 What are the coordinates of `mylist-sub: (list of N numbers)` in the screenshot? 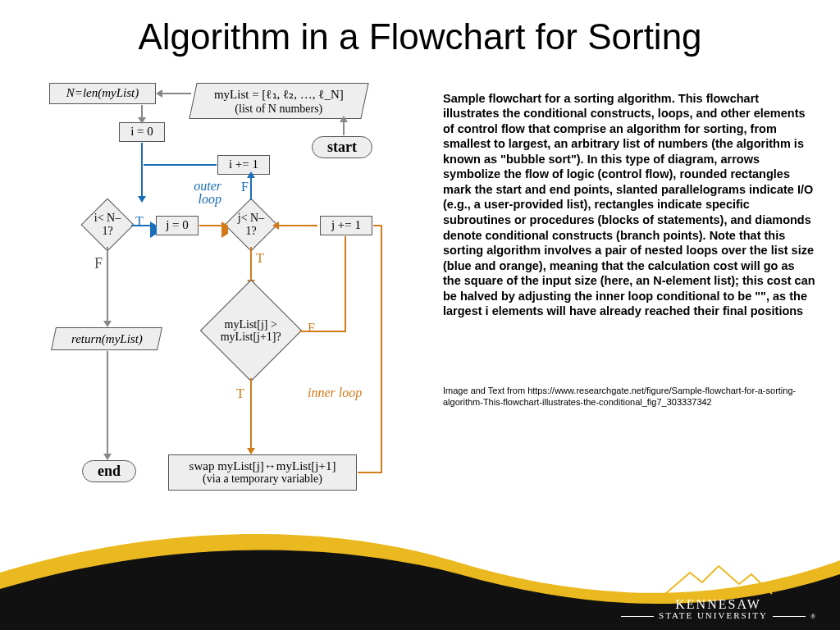 It's located at (279, 108).